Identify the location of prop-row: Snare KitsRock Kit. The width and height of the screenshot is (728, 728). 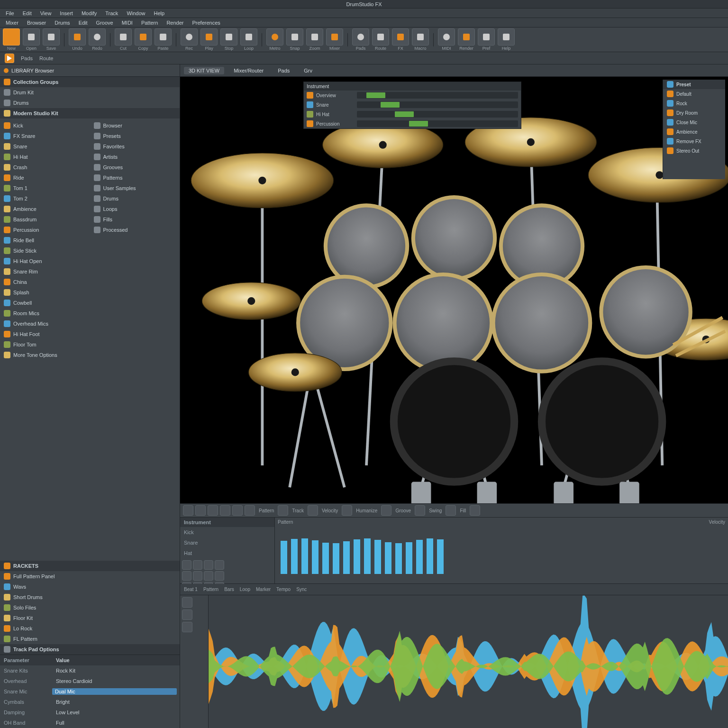
(90, 671).